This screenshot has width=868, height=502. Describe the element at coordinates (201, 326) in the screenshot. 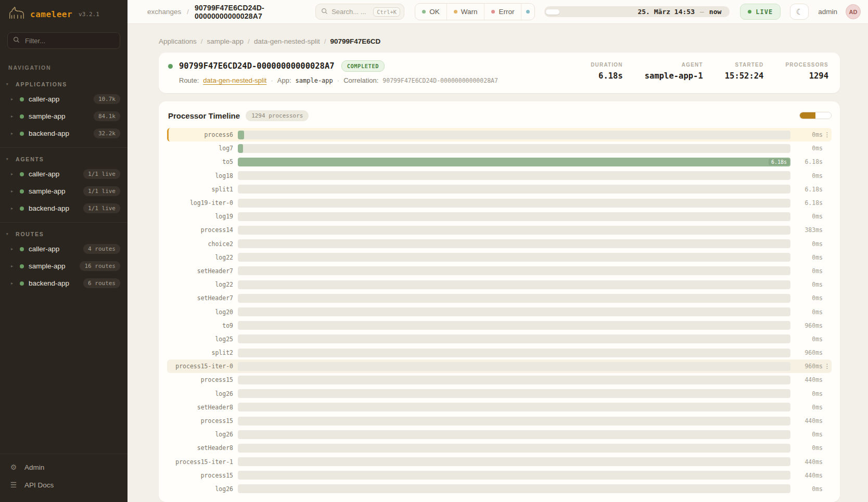

I see `processor-name: to9` at that location.